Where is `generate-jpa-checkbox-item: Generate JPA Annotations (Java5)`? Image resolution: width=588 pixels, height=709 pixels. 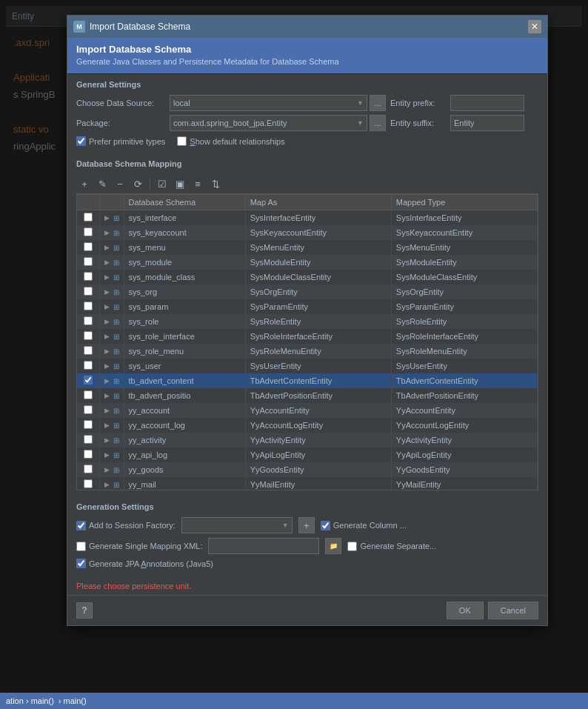
generate-jpa-checkbox-item: Generate JPA Annotations (Java5) is located at coordinates (145, 563).